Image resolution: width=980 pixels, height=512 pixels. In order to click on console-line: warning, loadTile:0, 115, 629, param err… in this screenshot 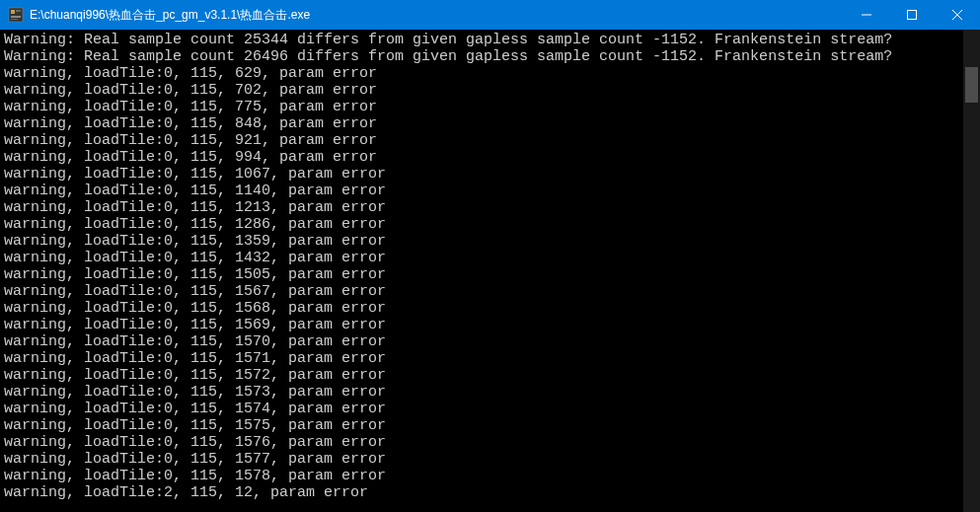, I will do `click(482, 73)`.